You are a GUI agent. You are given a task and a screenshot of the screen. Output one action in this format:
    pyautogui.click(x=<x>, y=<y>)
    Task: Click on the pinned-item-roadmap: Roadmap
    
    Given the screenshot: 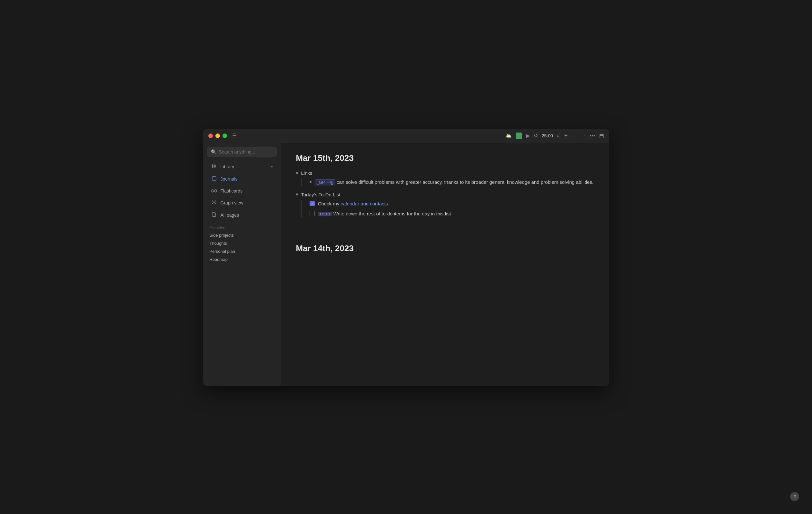 What is the action you would take?
    pyautogui.click(x=242, y=259)
    